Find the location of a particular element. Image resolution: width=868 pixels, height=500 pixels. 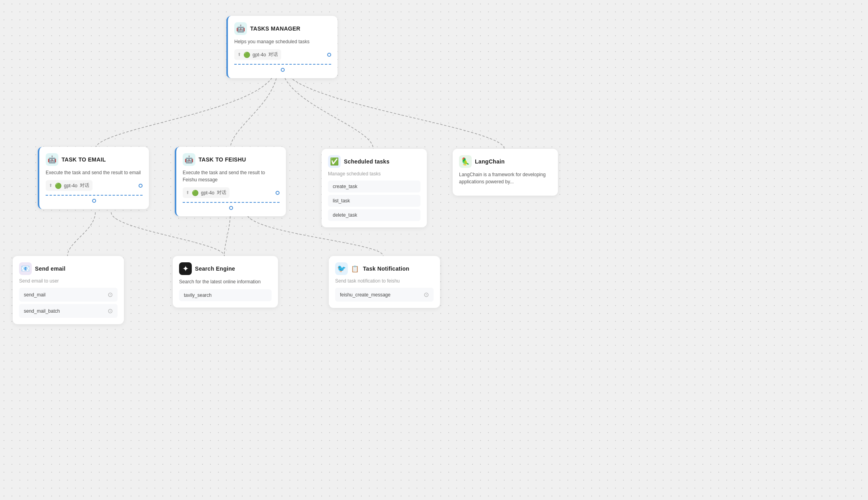

task-feishu-title: TASK TO FEISHU is located at coordinates (222, 160).